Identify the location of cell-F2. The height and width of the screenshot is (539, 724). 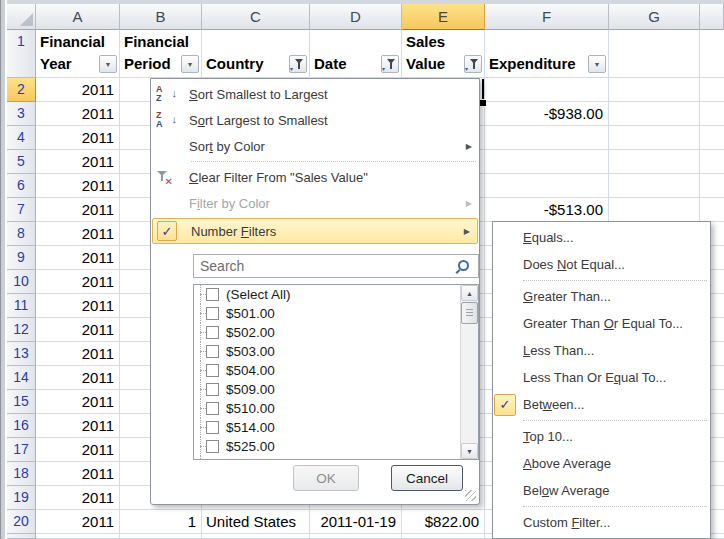
(547, 90).